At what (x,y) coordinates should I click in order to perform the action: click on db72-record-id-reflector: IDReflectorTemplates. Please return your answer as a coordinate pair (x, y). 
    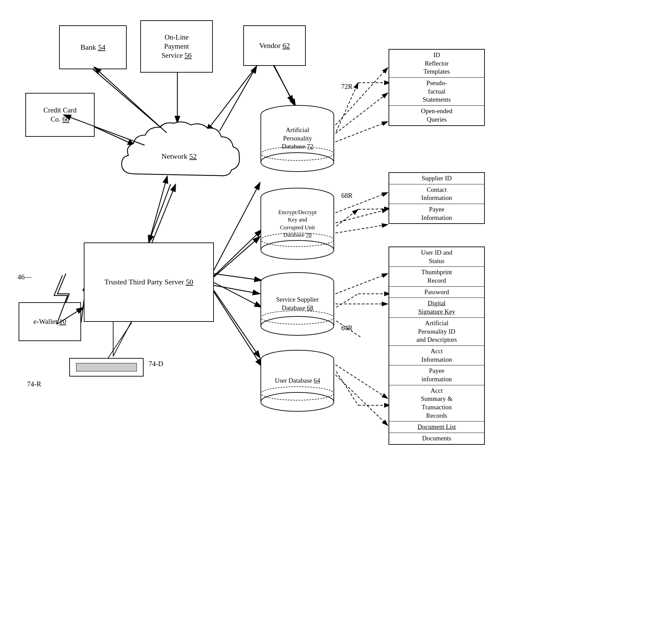
    Looking at the image, I should click on (437, 64).